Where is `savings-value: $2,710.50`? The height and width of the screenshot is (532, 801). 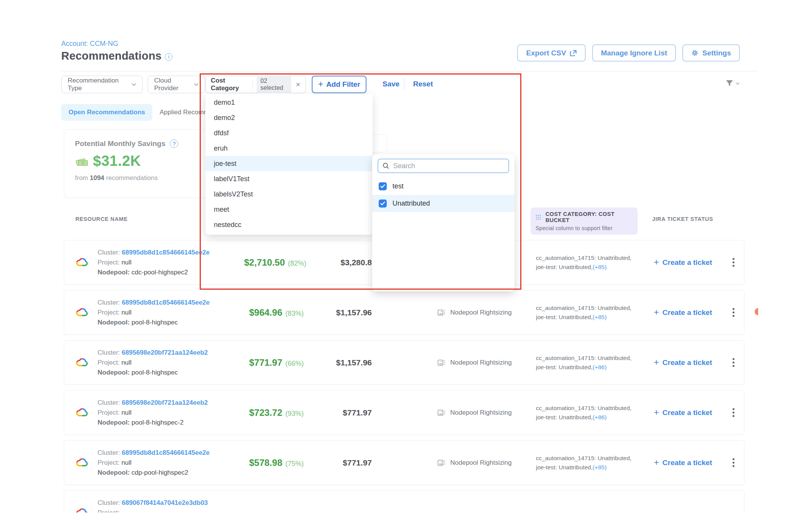
savings-value: $2,710.50 is located at coordinates (265, 262).